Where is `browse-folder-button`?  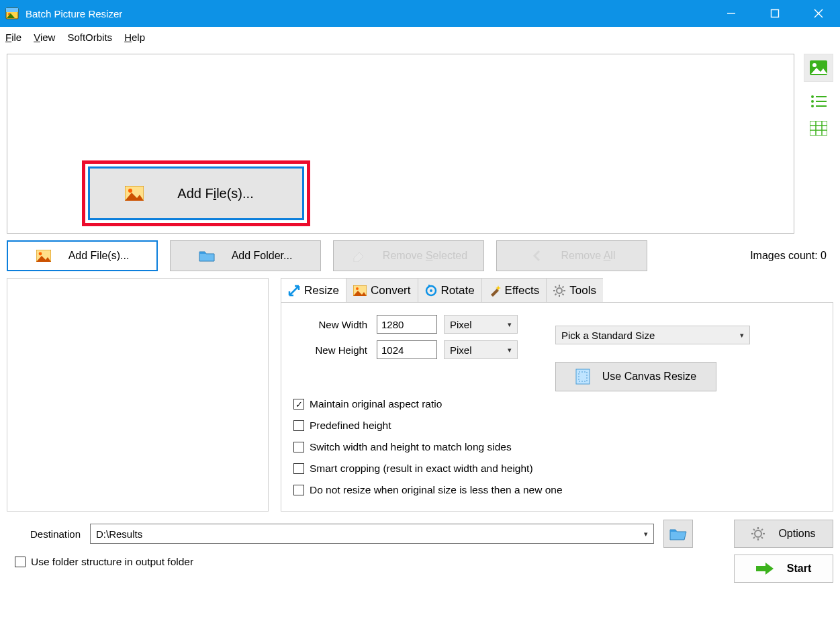 browse-folder-button is located at coordinates (678, 534).